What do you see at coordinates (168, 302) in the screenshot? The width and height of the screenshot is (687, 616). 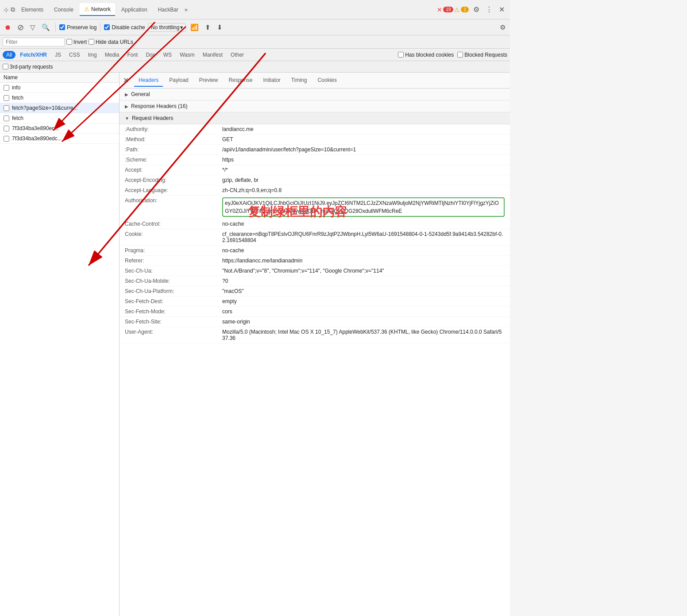 I see `header-key: Sec-Fetch-Dest:` at bounding box center [168, 302].